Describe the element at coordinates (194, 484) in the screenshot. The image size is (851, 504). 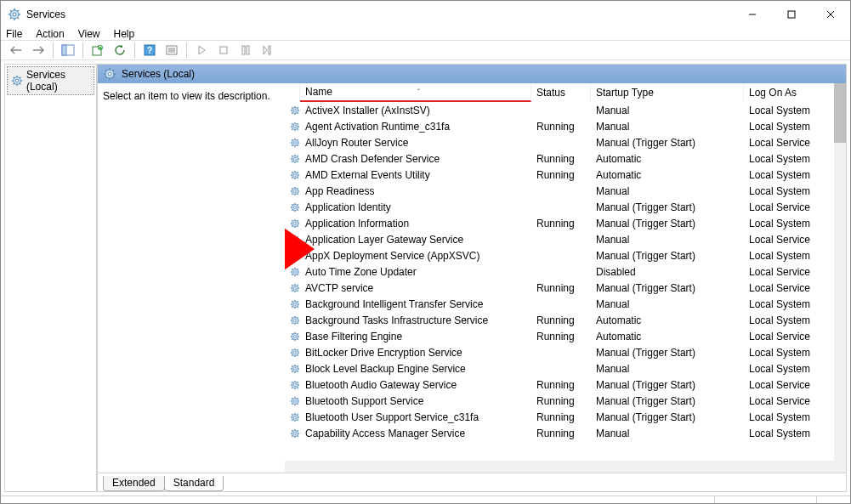
I see `tab-standard: Standard` at that location.